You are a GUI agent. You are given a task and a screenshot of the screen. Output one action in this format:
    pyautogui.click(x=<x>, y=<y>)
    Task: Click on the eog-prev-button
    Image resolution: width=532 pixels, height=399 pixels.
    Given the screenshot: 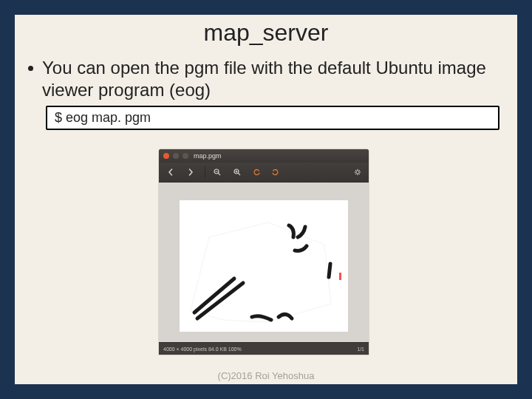 What is the action you would take?
    pyautogui.click(x=171, y=172)
    